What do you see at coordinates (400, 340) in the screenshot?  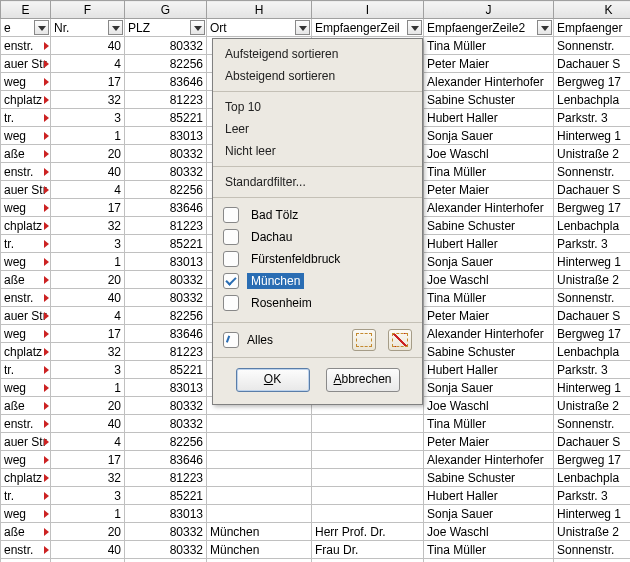 I see `deselect-all-icon` at bounding box center [400, 340].